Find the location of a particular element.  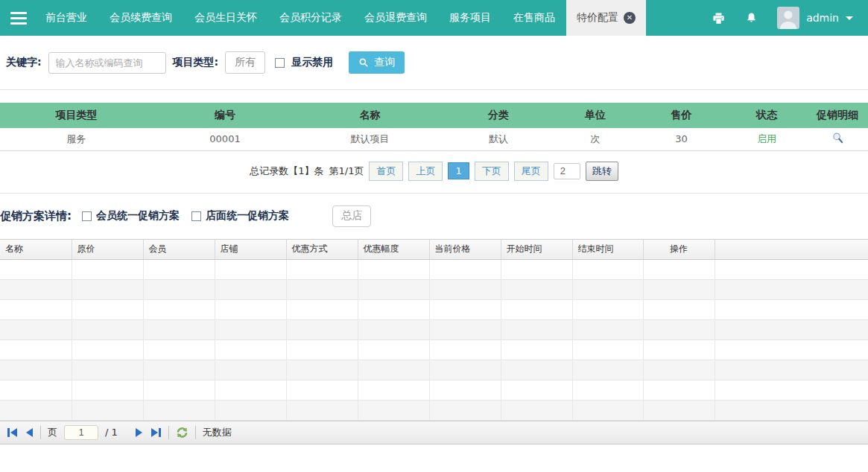

first-page-button: 首页 is located at coordinates (386, 171).